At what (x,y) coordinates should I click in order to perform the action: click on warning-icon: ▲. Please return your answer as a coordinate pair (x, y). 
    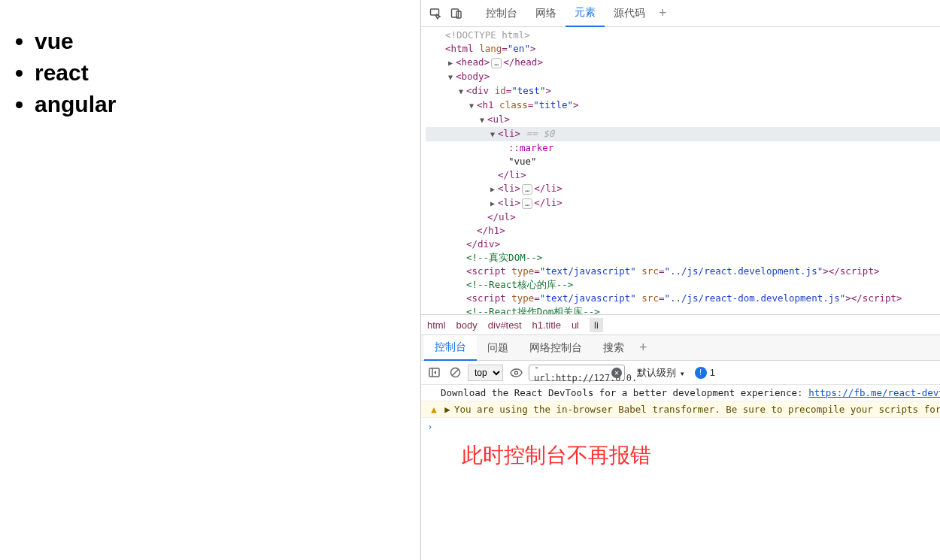
    Looking at the image, I should click on (434, 409).